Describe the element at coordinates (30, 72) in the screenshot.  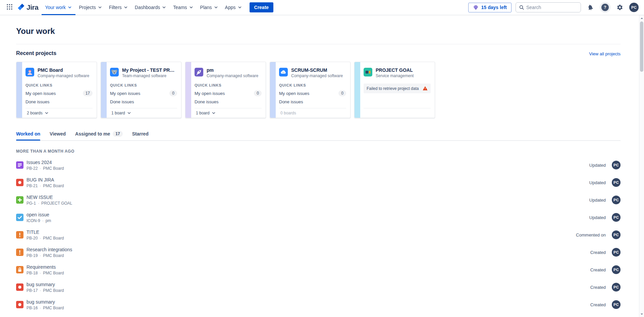
I see `person-project-icon` at that location.